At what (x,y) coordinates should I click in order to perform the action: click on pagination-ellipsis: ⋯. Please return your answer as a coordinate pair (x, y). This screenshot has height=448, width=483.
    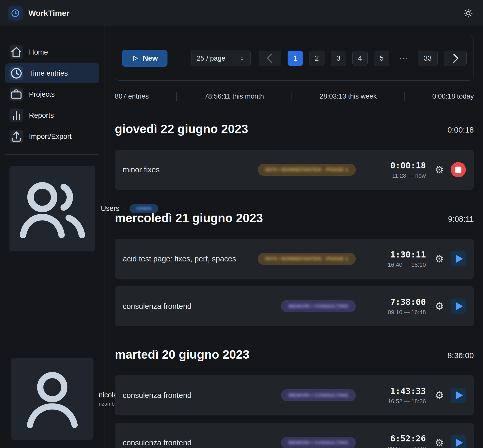
    Looking at the image, I should click on (403, 58).